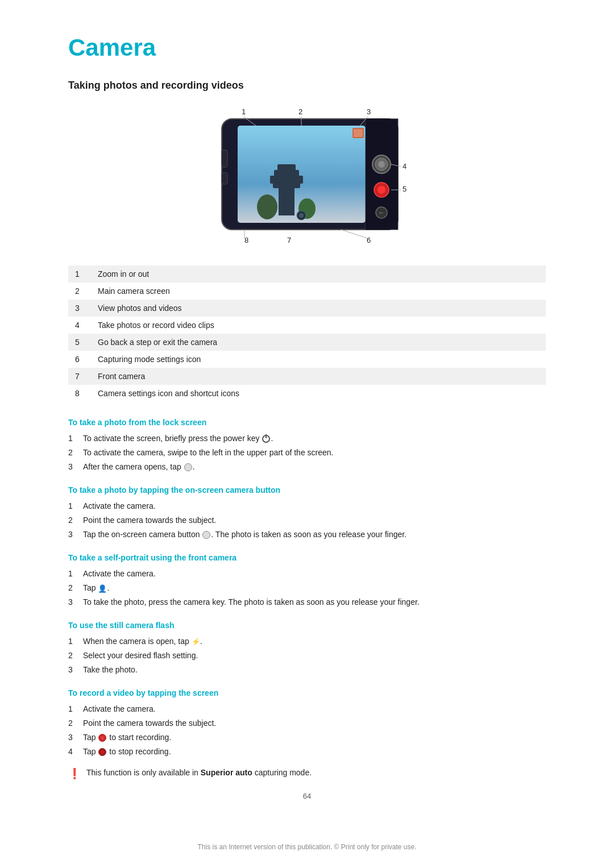 The height and width of the screenshot is (868, 614). Describe the element at coordinates (307, 774) in the screenshot. I see `note-box: ❗ This function is only available in Sup…` at that location.